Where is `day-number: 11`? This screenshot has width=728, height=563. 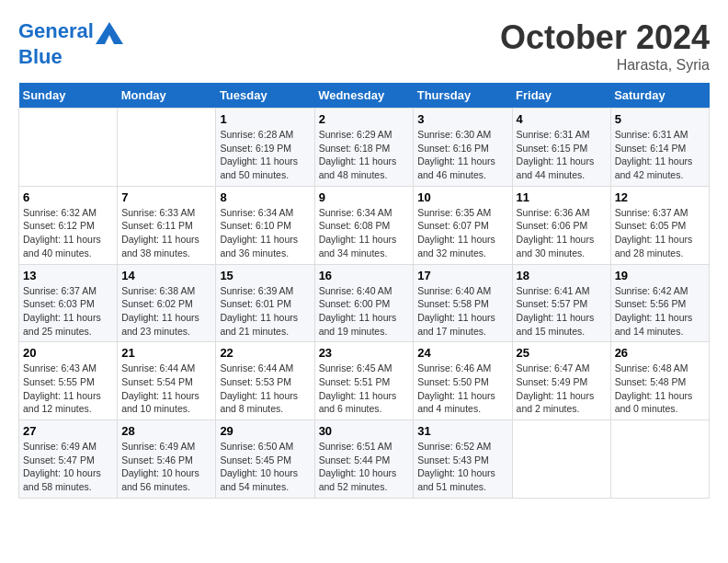 day-number: 11 is located at coordinates (562, 197).